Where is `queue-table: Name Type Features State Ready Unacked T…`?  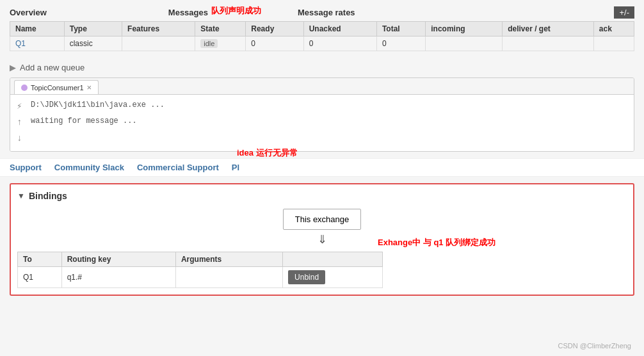 queue-table: Name Type Features State Ready Unacked T… is located at coordinates (322, 36).